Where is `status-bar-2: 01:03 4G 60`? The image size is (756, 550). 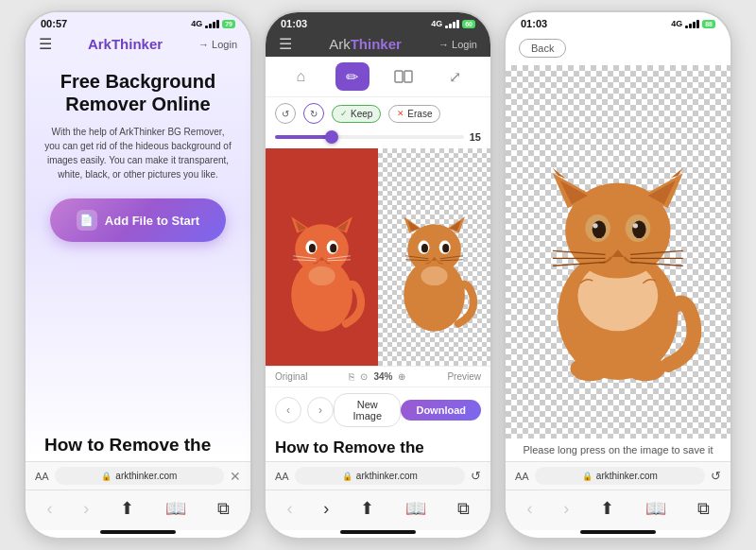 status-bar-2: 01:03 4G 60 is located at coordinates (378, 22).